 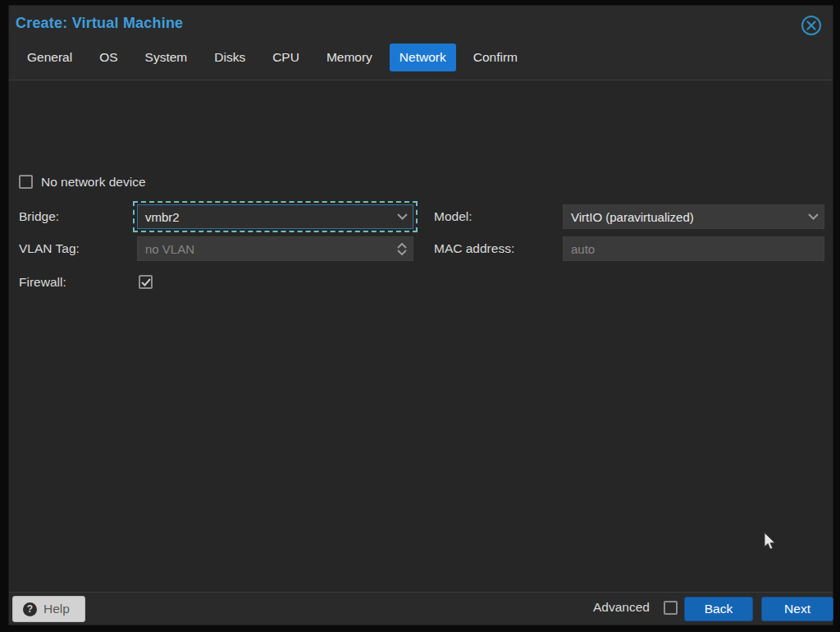 I want to click on tab-system: System, so click(x=167, y=57).